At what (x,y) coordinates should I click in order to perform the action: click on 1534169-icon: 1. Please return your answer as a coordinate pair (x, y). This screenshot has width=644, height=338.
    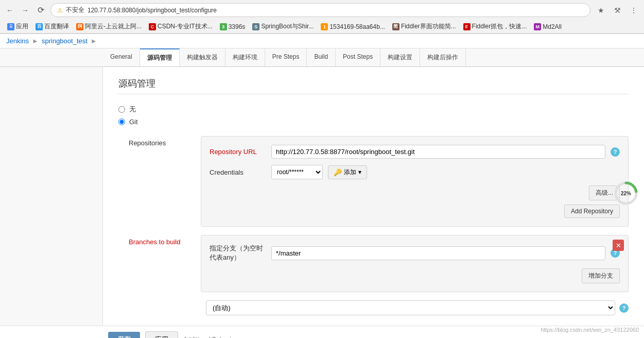
    Looking at the image, I should click on (324, 27).